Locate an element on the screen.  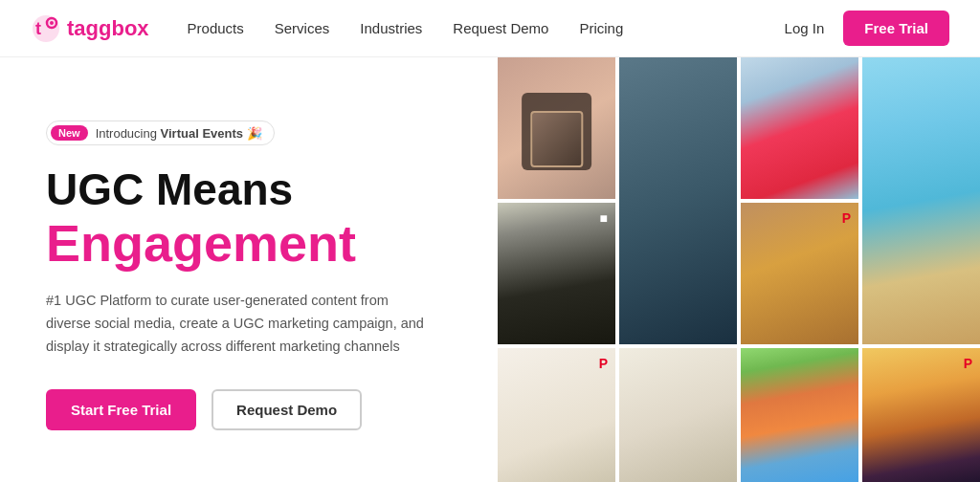
nav-free-trial-button: Free Trial is located at coordinates (896, 29).